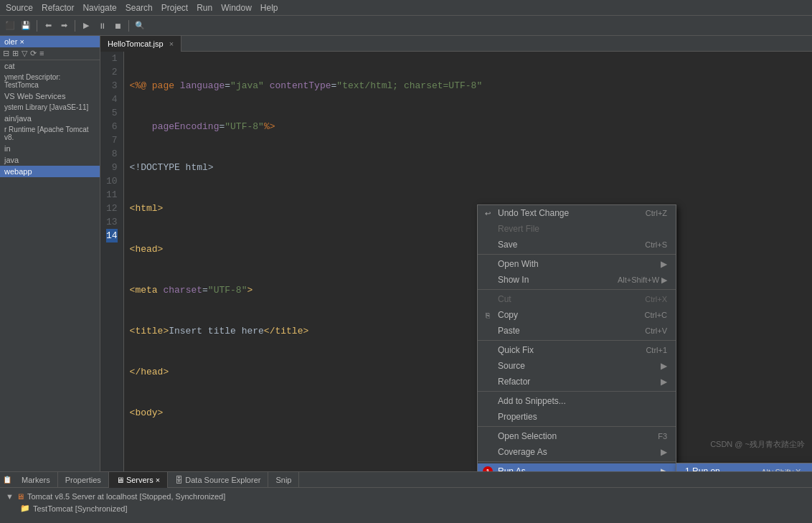  I want to click on sidebar-item-in: in, so click(50, 149).